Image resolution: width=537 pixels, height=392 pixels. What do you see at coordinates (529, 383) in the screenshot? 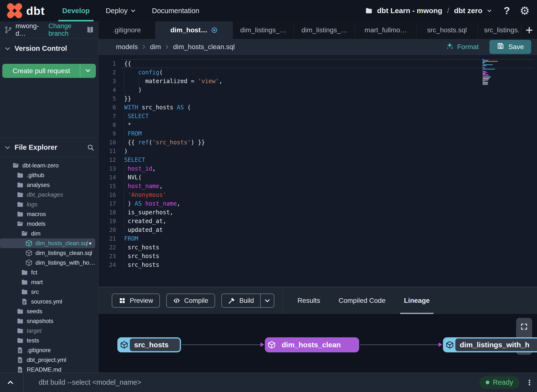
I see `kebab-menu-icon` at bounding box center [529, 383].